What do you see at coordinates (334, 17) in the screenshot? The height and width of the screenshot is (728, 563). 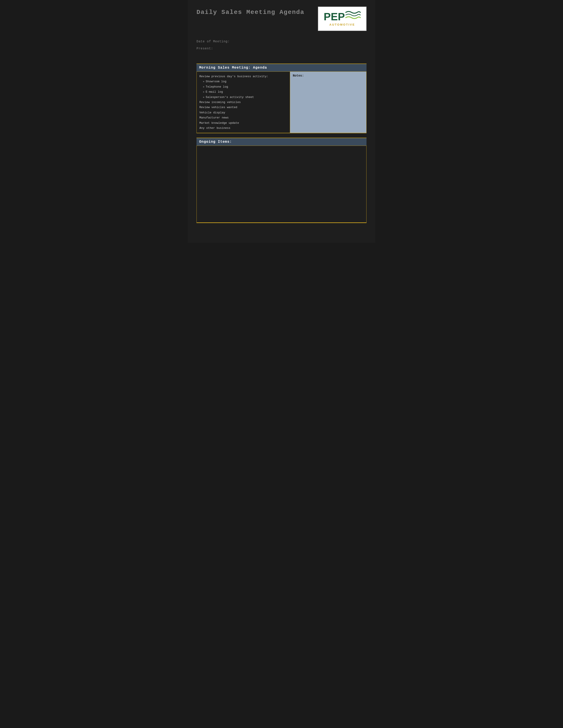 I see `logo-company-name: PEP` at bounding box center [334, 17].